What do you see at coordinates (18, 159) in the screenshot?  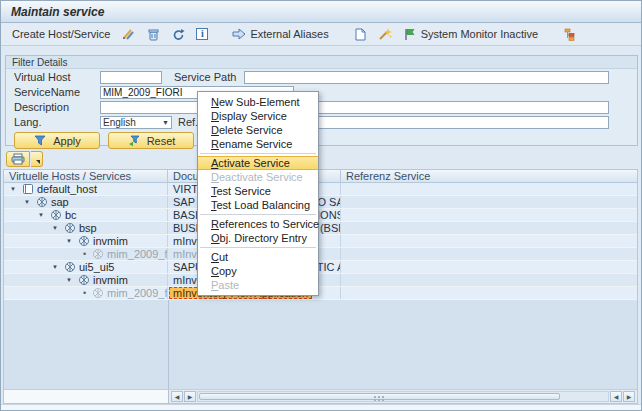 I see `printer-icon` at bounding box center [18, 159].